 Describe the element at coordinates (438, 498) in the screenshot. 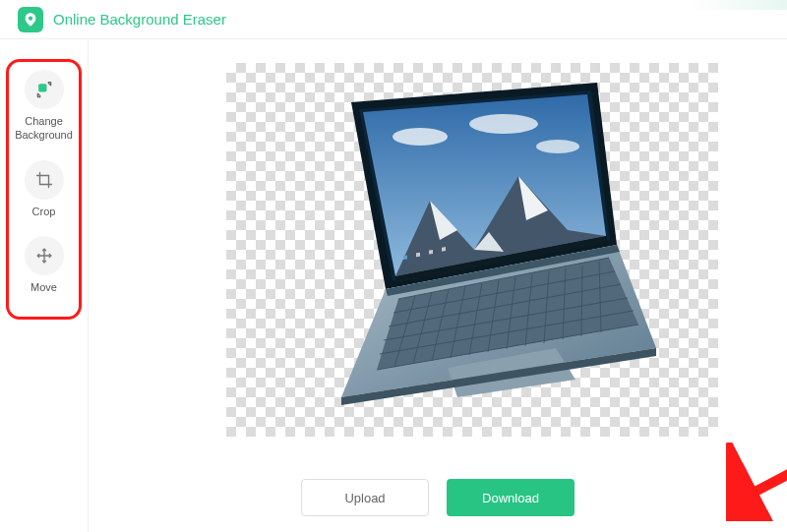

I see `action-bar: Upload Download` at that location.